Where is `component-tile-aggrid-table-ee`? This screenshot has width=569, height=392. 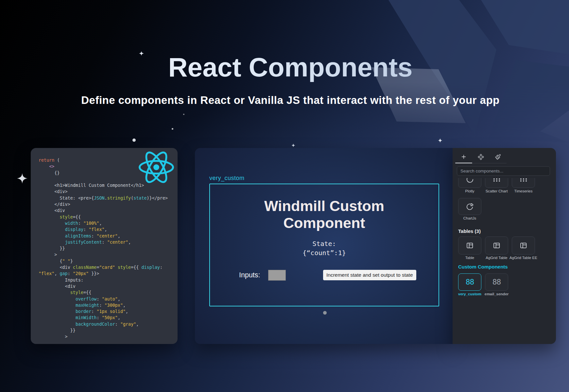 component-tile-aggrid-table-ee is located at coordinates (523, 246).